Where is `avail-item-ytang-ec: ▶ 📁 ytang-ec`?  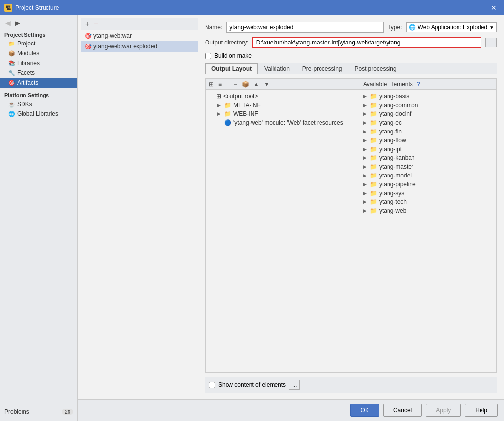 avail-item-ytang-ec: ▶ 📁 ytang-ec is located at coordinates (428, 123).